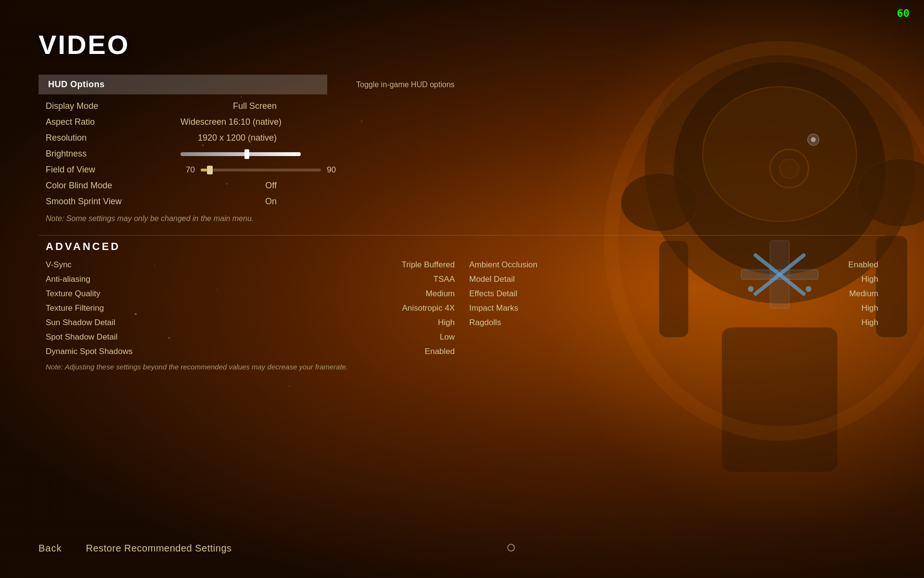 The image size is (924, 578). I want to click on display-mode-row: Display Mode Full Screen, so click(462, 106).